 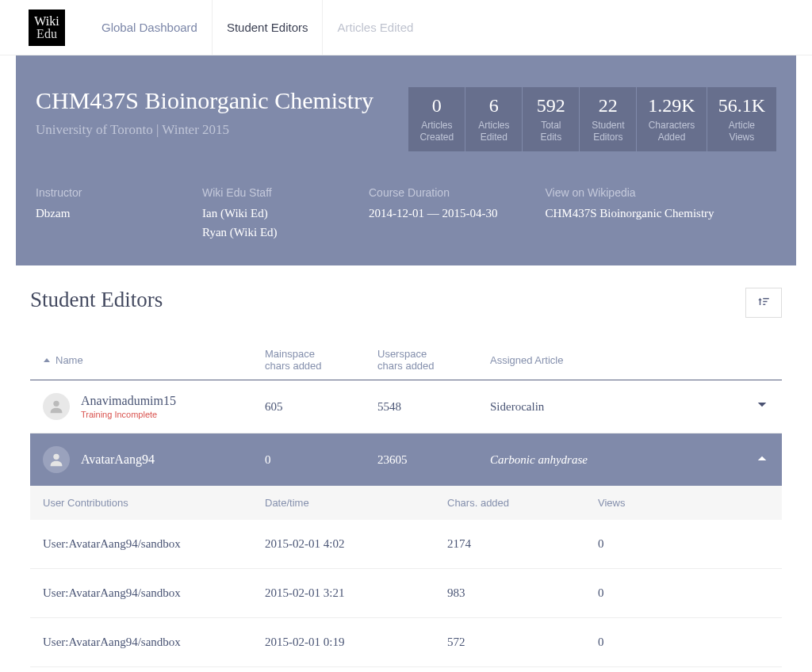 I want to click on contrib-datetime: 2015-02-01 4:02, so click(x=356, y=544).